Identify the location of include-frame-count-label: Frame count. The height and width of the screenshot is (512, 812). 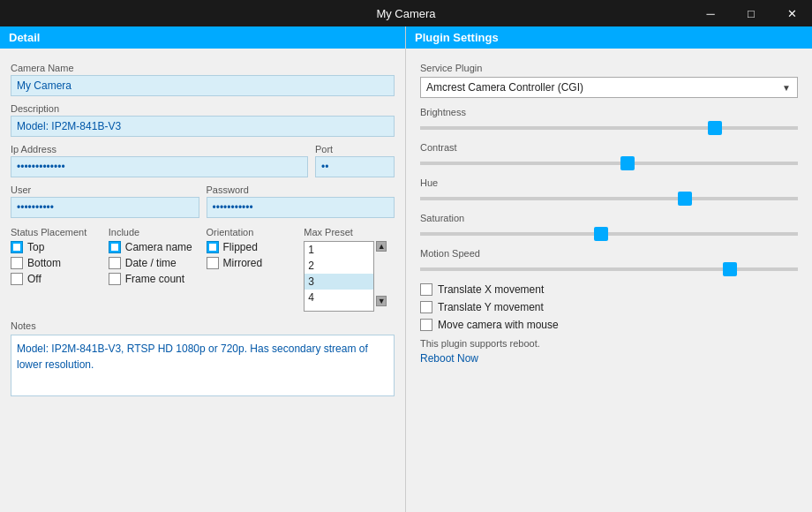
(155, 279).